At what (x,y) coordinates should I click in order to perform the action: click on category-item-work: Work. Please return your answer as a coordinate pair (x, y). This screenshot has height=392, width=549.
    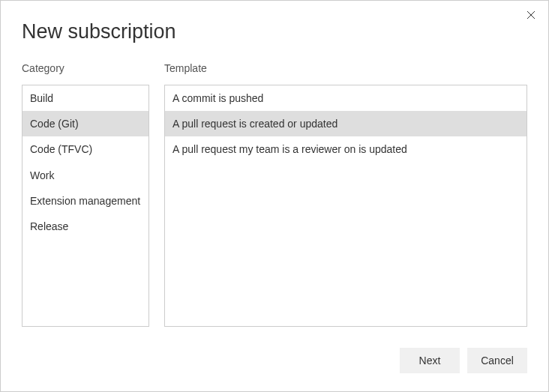
    Looking at the image, I should click on (86, 175).